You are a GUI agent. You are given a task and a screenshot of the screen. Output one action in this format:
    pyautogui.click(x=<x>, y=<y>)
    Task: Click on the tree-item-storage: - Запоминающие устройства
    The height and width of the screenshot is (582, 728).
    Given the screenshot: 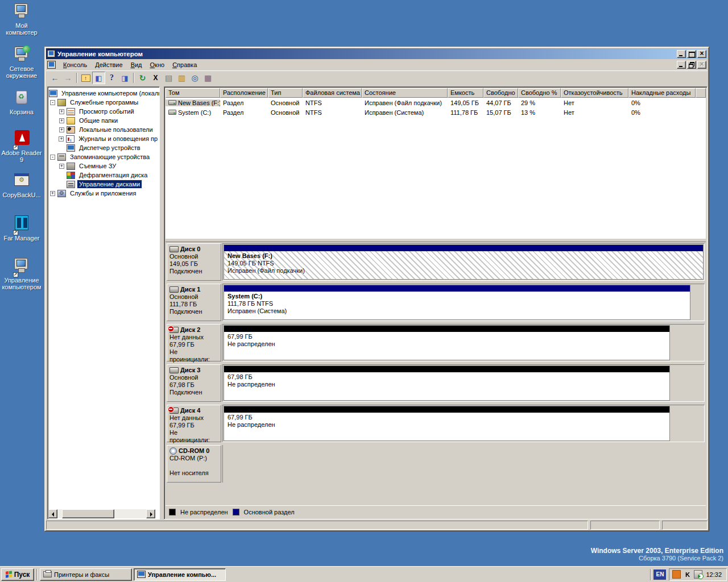 What is the action you would take?
    pyautogui.click(x=104, y=157)
    